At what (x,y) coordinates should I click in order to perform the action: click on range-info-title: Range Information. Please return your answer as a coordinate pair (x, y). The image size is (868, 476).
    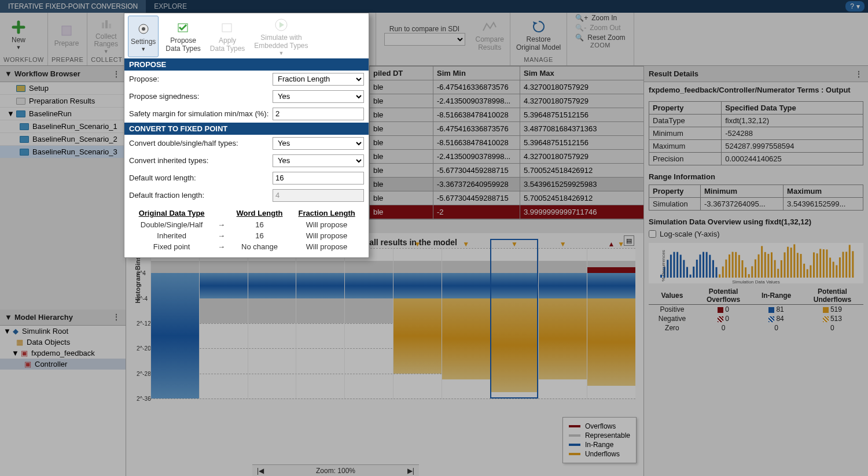
    Looking at the image, I should click on (756, 177).